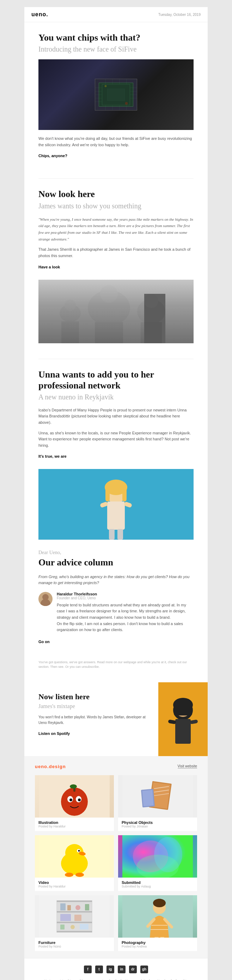 The height and width of the screenshot is (980, 232). Describe the element at coordinates (116, 95) in the screenshot. I see `chip-image` at that location.